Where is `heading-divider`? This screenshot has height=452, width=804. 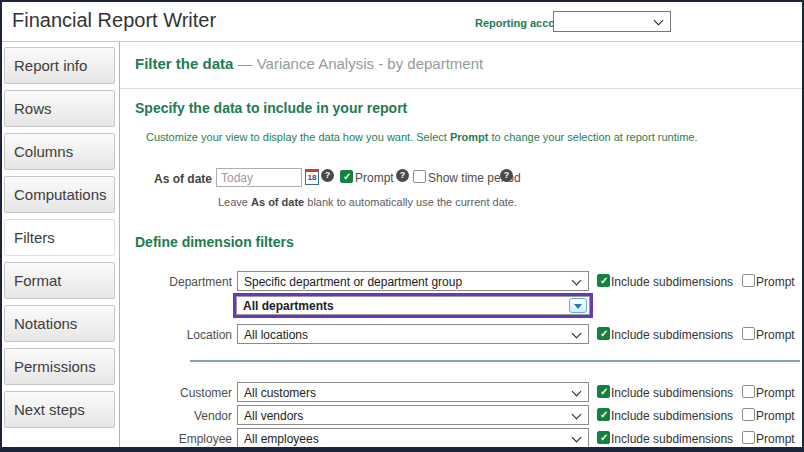
heading-divider is located at coordinates (461, 88).